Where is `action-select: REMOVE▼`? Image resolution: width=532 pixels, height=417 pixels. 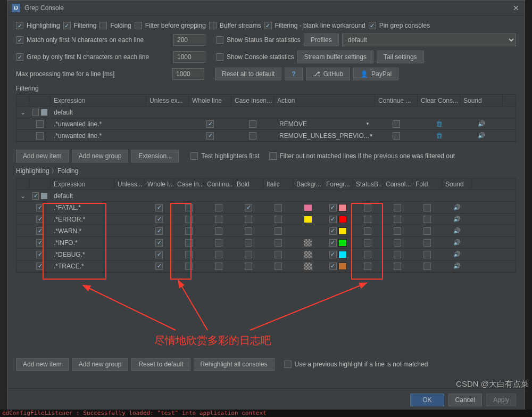 action-select: REMOVE▼ is located at coordinates (325, 124).